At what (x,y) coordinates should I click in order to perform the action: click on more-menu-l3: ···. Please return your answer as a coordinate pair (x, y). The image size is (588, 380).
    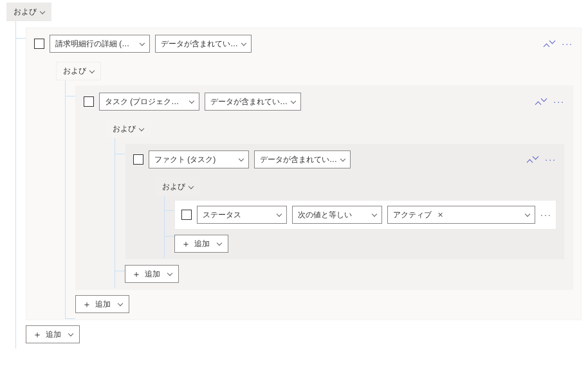
    Looking at the image, I should click on (551, 159).